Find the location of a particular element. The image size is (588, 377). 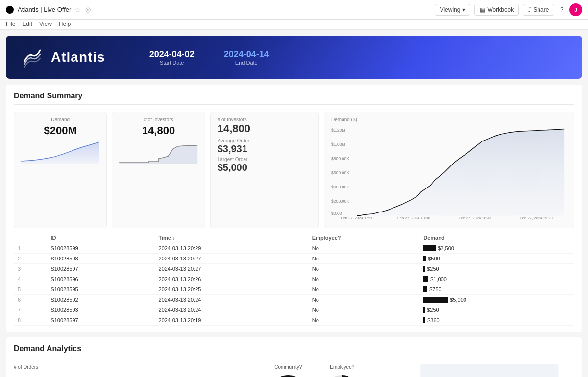

demand-card: Demand $200M is located at coordinates (60, 170).